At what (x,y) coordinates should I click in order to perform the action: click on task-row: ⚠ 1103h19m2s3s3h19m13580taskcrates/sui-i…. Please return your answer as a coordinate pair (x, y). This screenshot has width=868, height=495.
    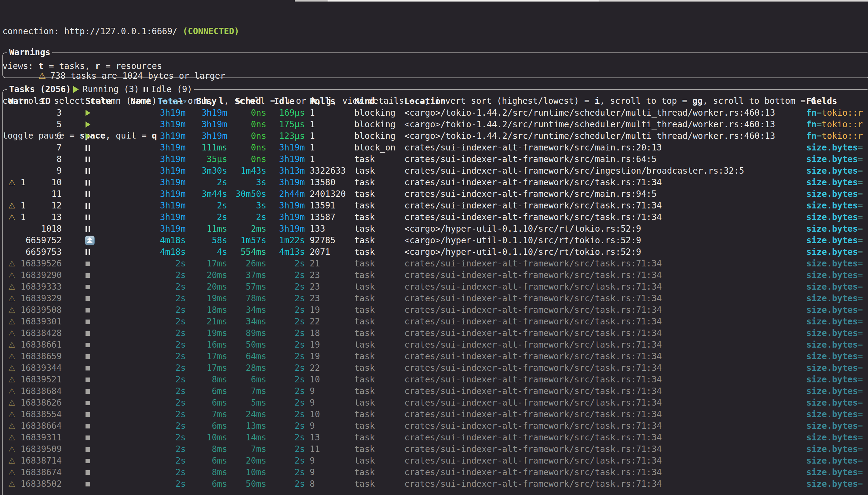
    Looking at the image, I should click on (435, 183).